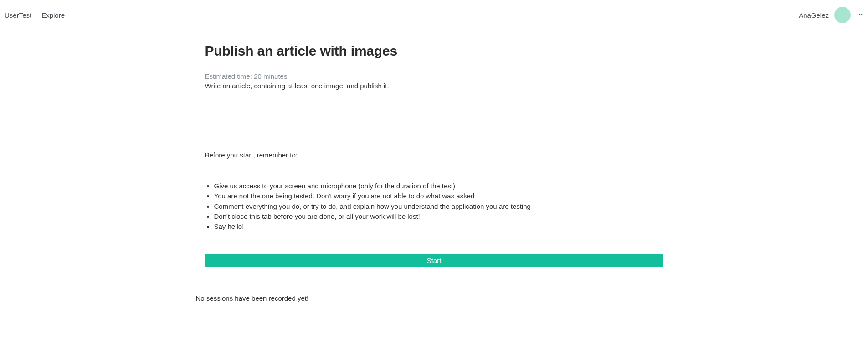  What do you see at coordinates (53, 15) in the screenshot?
I see `explore-link: Explore` at bounding box center [53, 15].